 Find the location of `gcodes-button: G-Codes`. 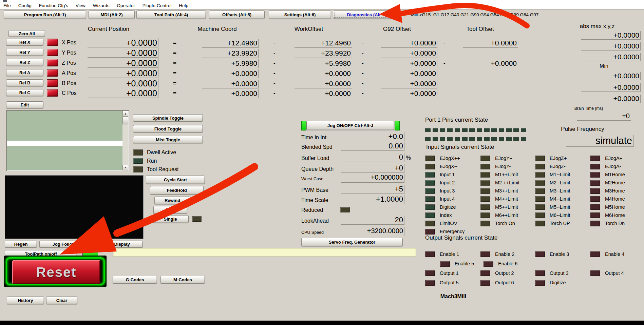

gcodes-button: G-Codes is located at coordinates (135, 280).